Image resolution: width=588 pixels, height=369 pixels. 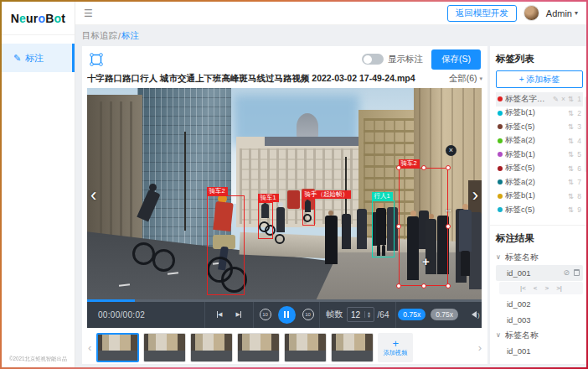 What do you see at coordinates (539, 183) in the screenshot?
I see `tag-row: 标签a(2) ⇅ 7` at bounding box center [539, 183].